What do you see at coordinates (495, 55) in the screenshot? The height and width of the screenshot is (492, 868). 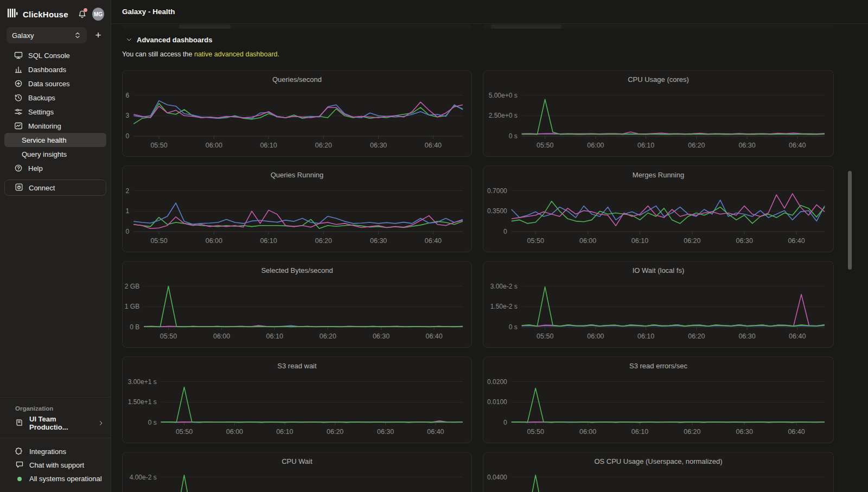 I see `advanced-dashboard-note: You can still access the native advanced…` at bounding box center [495, 55].